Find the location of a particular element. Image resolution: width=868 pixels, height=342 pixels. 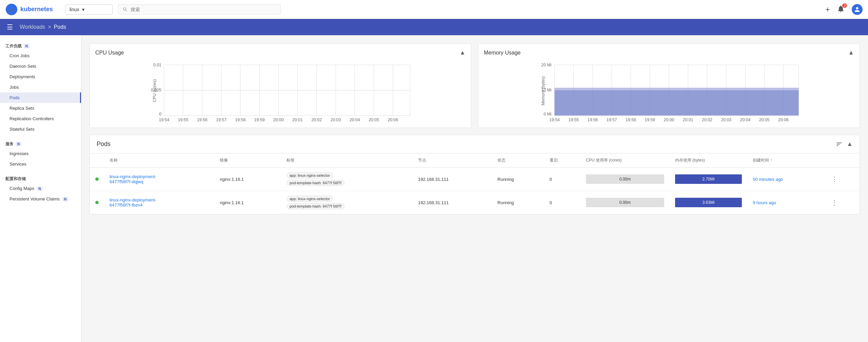

menu-icon: ☰ is located at coordinates (10, 27).